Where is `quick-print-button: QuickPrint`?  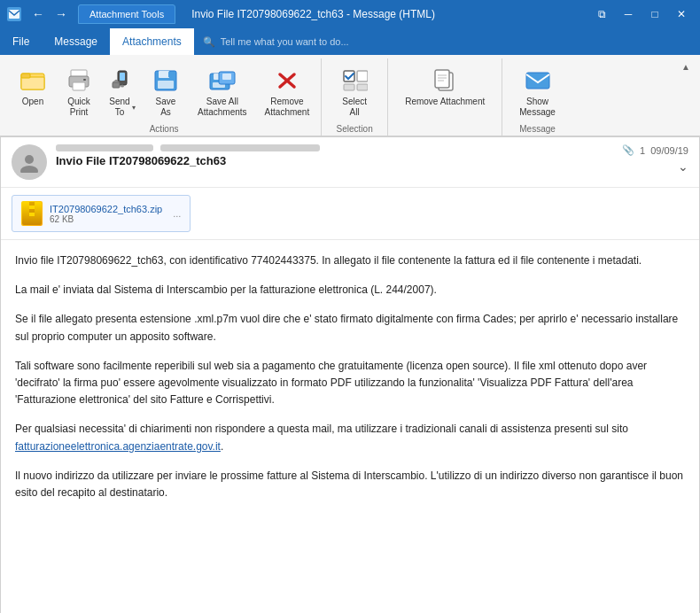
quick-print-button: QuickPrint is located at coordinates (79, 92).